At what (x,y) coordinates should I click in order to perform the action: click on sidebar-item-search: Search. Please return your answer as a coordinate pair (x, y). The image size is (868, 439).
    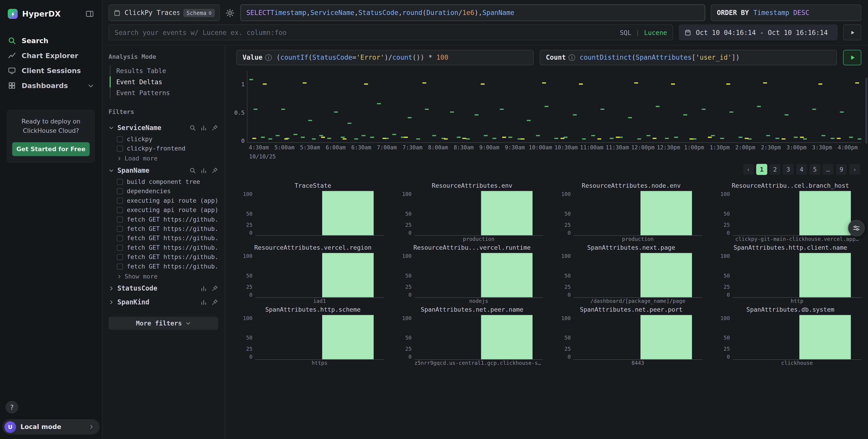
    Looking at the image, I should click on (51, 40).